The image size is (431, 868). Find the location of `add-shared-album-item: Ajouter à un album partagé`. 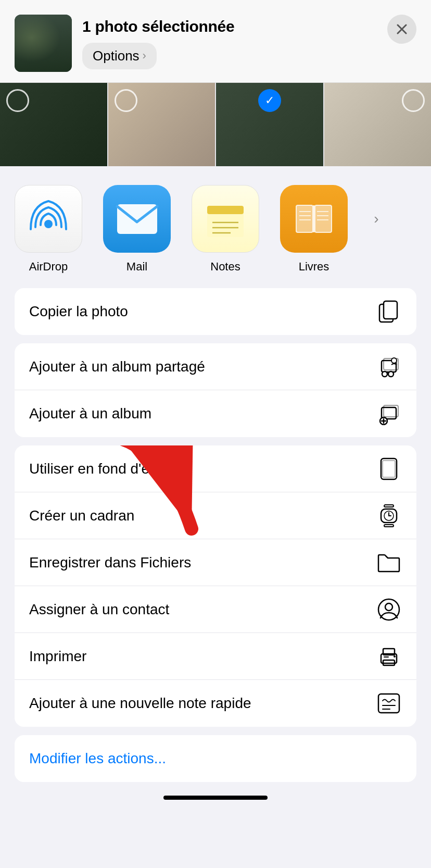

add-shared-album-item: Ajouter à un album partagé is located at coordinates (216, 367).